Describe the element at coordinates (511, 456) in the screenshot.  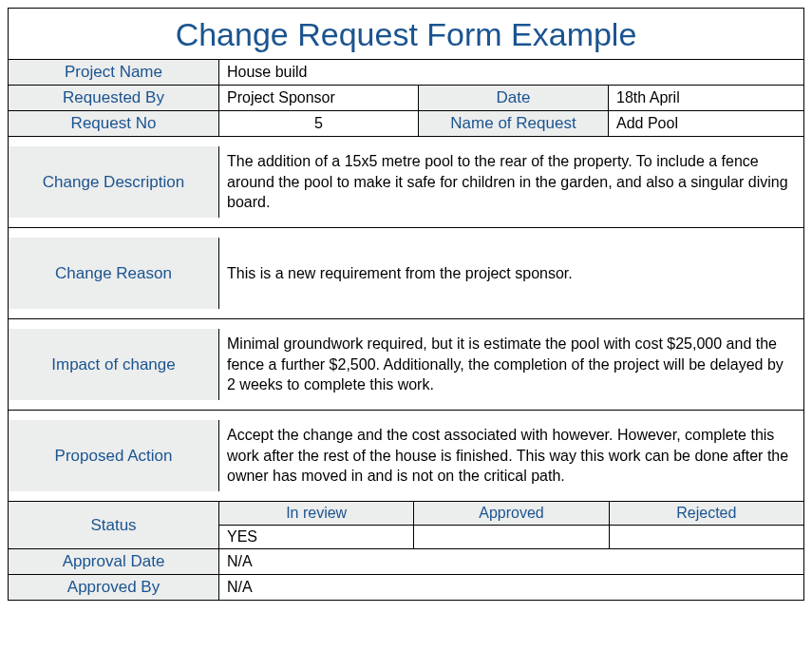
I see `value-proposed-action: Accept the change and the cost associate…` at that location.